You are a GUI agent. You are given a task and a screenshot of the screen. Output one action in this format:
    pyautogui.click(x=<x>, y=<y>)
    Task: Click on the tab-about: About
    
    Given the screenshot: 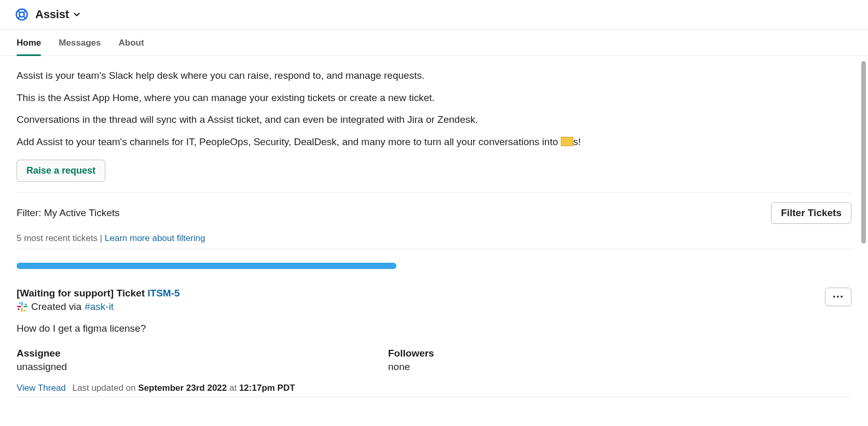 What is the action you would take?
    pyautogui.click(x=132, y=42)
    